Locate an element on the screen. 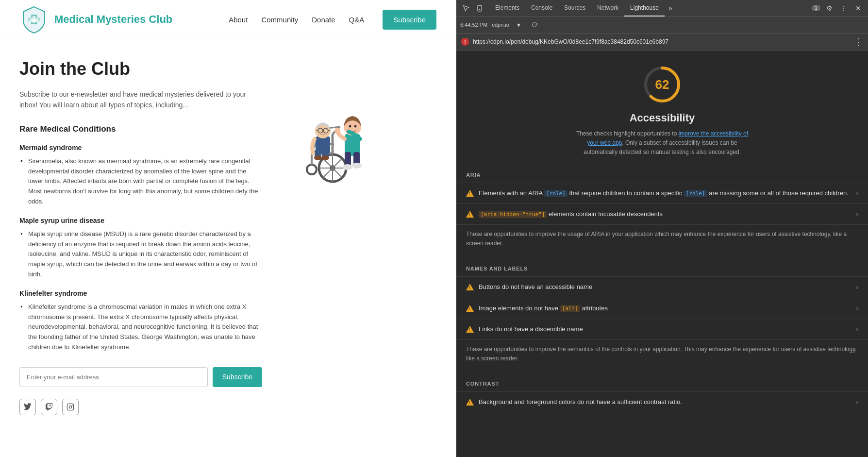  score-circle: 62 is located at coordinates (662, 85).